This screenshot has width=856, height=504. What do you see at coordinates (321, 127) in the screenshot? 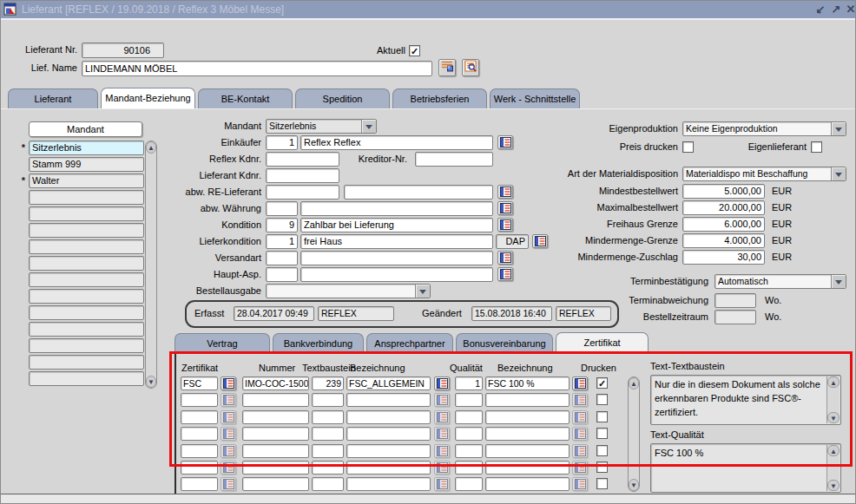
I see `mandant-dropdown: Sitzerlebnis` at bounding box center [321, 127].